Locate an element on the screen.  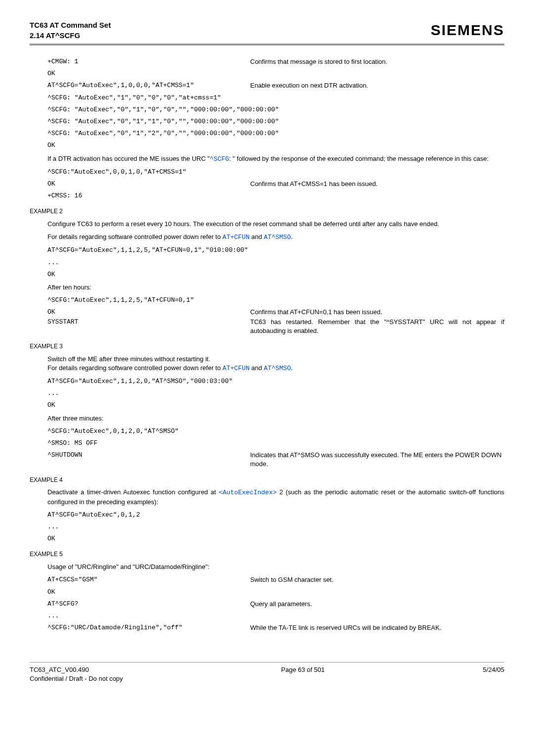
code-line: AT^SCFG="AutoExec",1,1,2,5,"AT+CFUN=0,1"… is located at coordinates (276, 250).